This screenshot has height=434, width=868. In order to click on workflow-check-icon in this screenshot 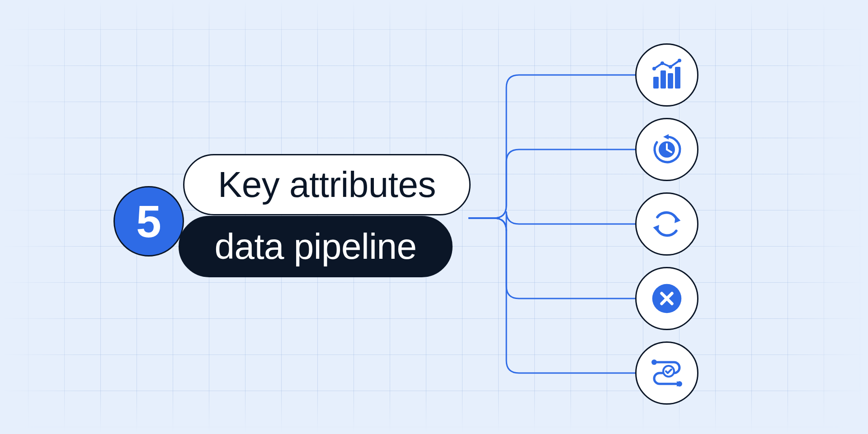, I will do `click(667, 373)`.